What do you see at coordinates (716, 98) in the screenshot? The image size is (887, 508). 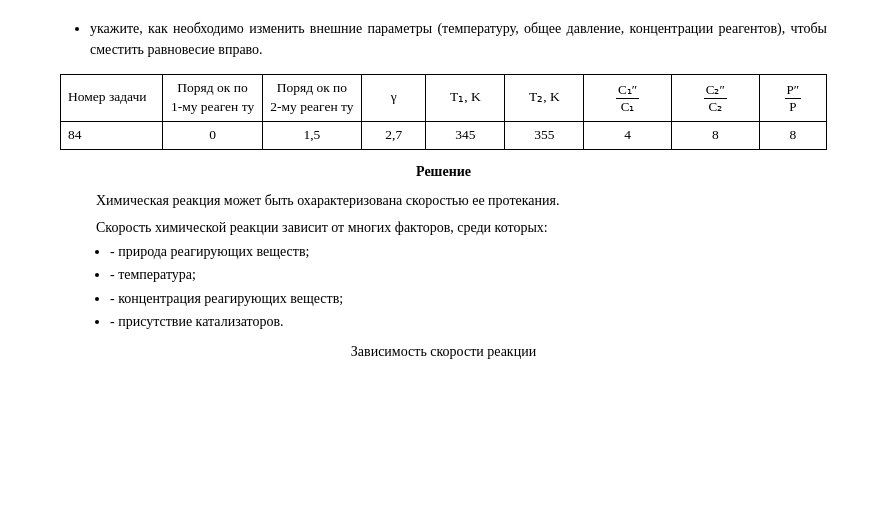 I see `col-header-c2: C₂″ C₂` at bounding box center [716, 98].